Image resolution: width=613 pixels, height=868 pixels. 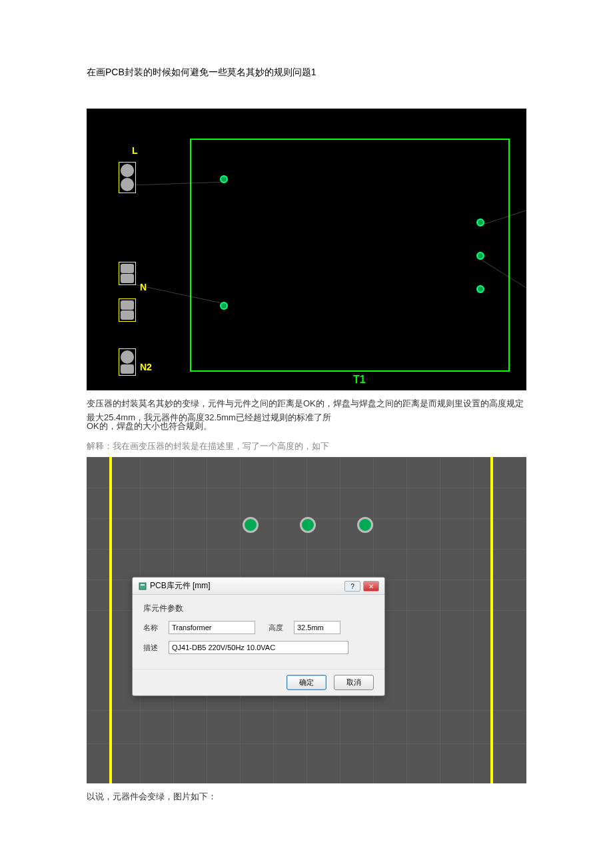 I want to click on pad-L, so click(x=127, y=177).